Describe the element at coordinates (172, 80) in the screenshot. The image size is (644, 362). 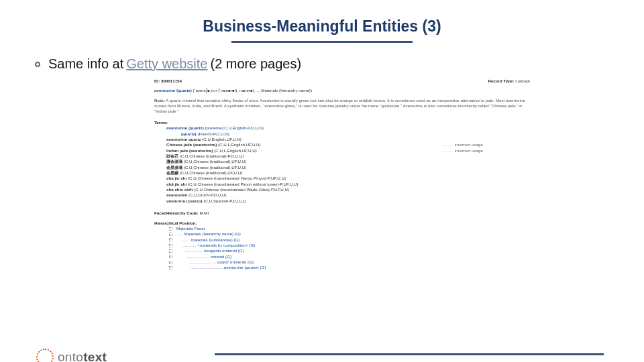
I see `id-value: 300011154` at that location.